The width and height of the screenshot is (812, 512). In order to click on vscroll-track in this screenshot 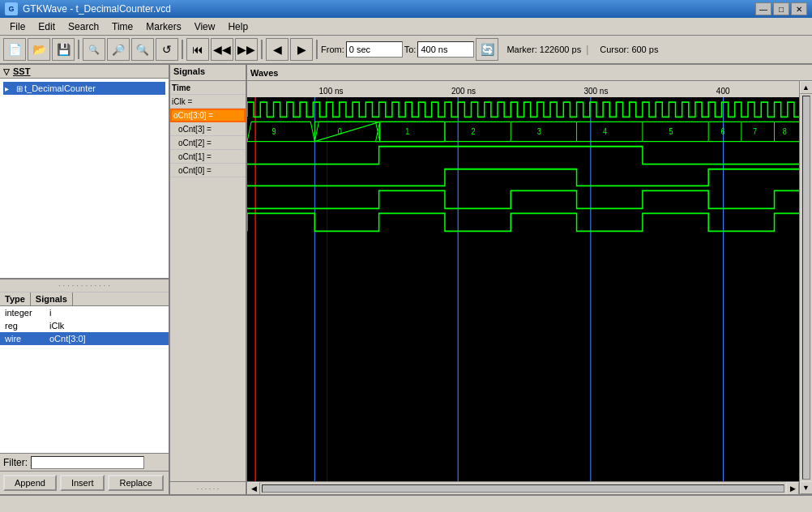, I will do `click(806, 288)`.